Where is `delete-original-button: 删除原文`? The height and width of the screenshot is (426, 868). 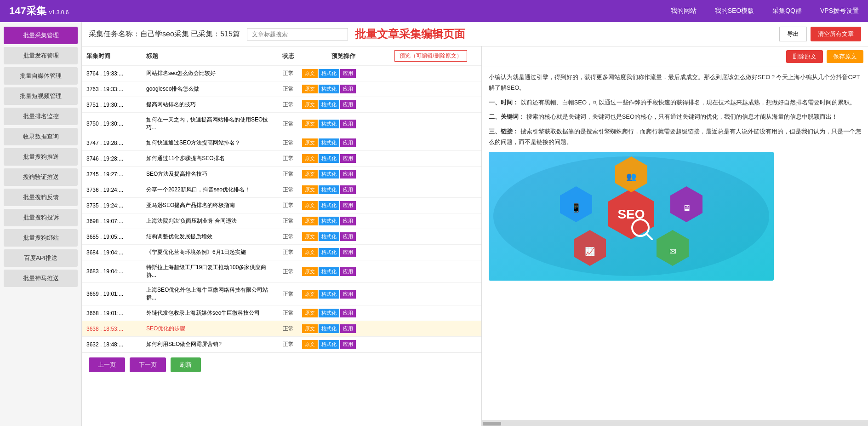 delete-original-button: 删除原文 is located at coordinates (805, 57).